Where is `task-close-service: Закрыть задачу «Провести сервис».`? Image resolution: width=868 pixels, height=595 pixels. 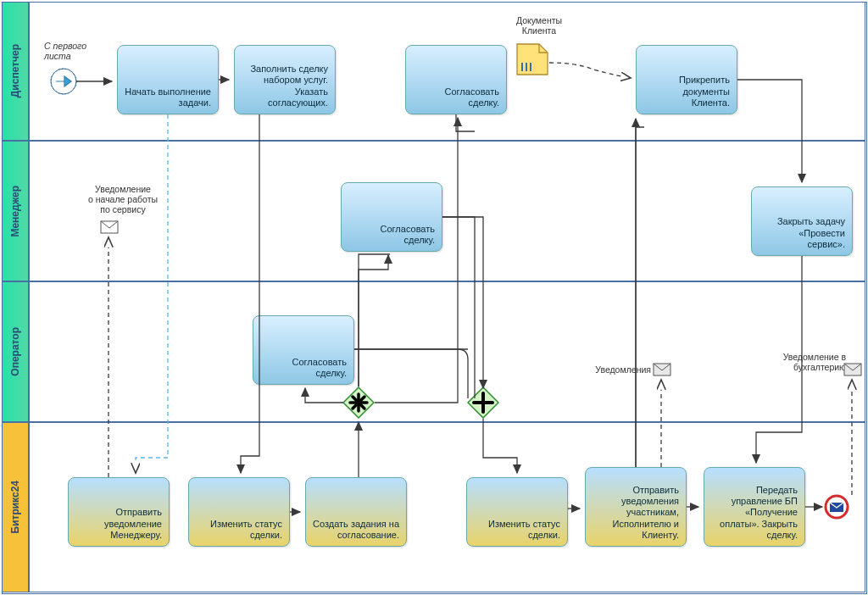 task-close-service: Закрыть задачу «Провести сервис». is located at coordinates (802, 221).